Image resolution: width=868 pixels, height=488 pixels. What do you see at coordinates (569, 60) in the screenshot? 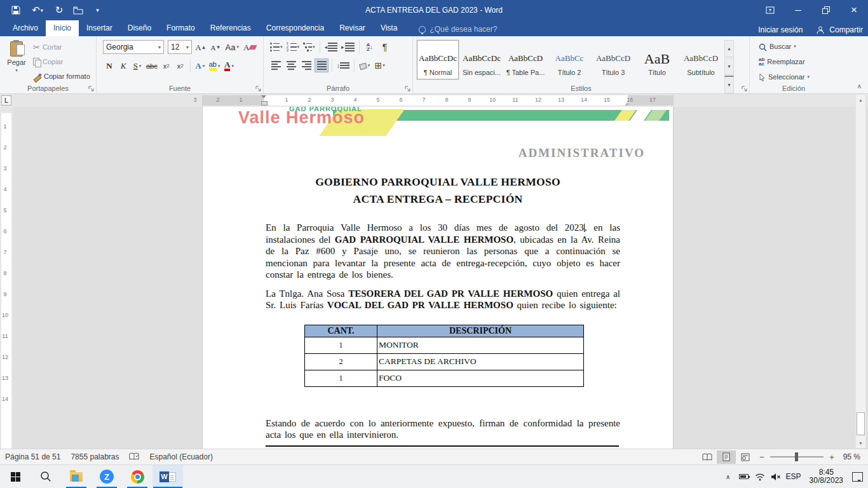
I see `style-card-ttulo2: AaBbCcTítulo 2` at bounding box center [569, 60].